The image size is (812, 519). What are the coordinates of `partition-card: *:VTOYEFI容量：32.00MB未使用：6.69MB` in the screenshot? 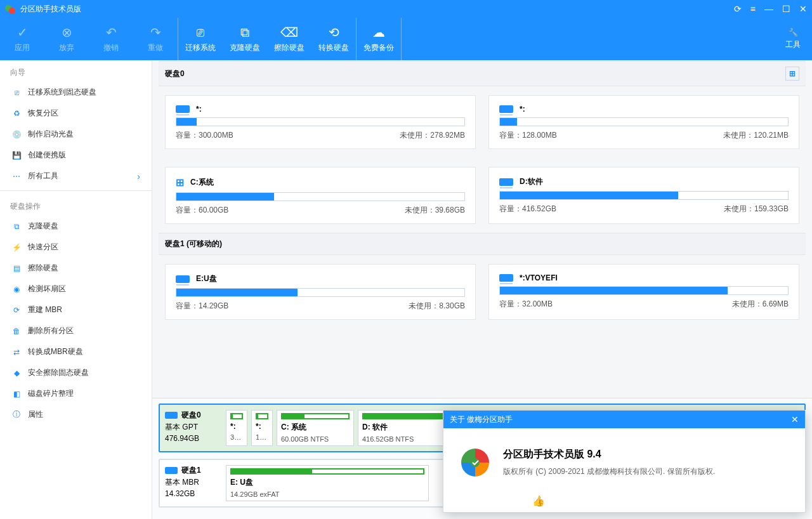 It's located at (644, 292).